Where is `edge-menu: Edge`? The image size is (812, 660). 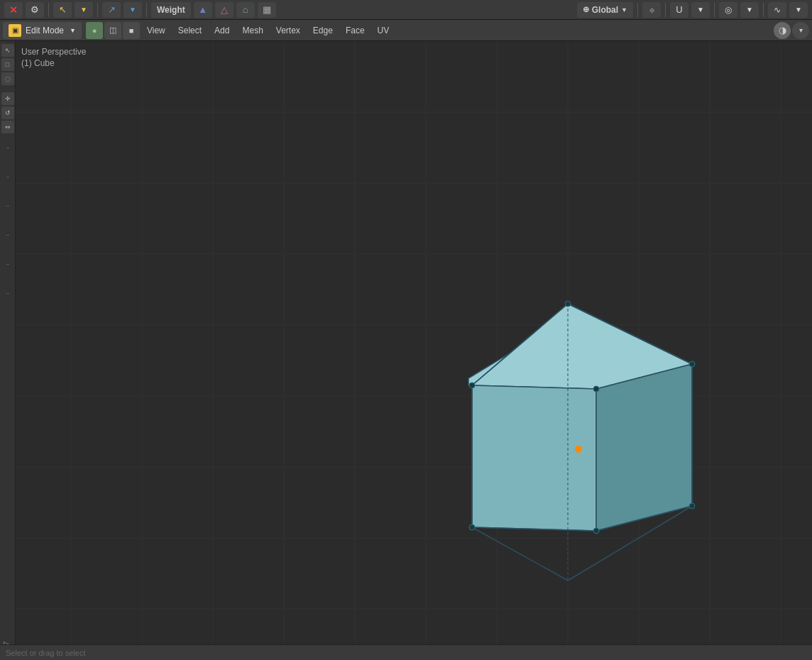
edge-menu: Edge is located at coordinates (323, 31).